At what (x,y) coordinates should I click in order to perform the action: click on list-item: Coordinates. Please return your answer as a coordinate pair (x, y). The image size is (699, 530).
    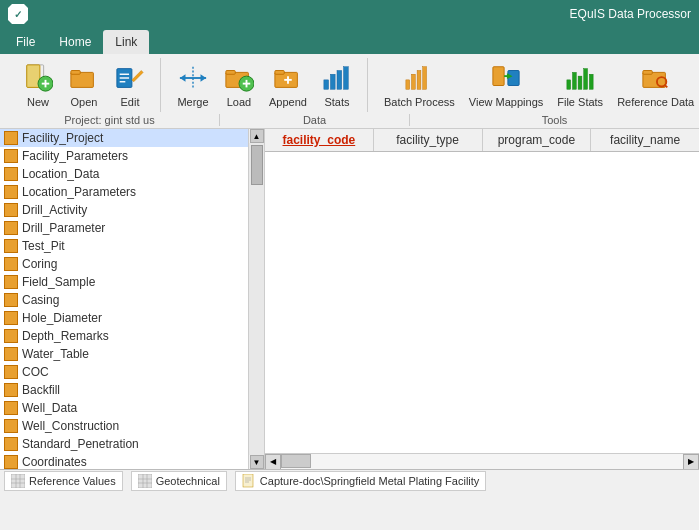
    Looking at the image, I should click on (124, 461).